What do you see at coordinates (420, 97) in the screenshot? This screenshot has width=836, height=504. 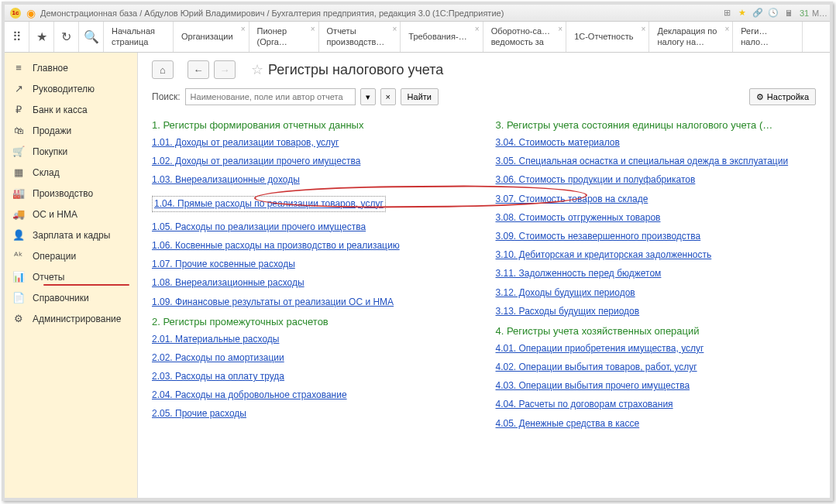 I see `find-button: Найти` at bounding box center [420, 97].